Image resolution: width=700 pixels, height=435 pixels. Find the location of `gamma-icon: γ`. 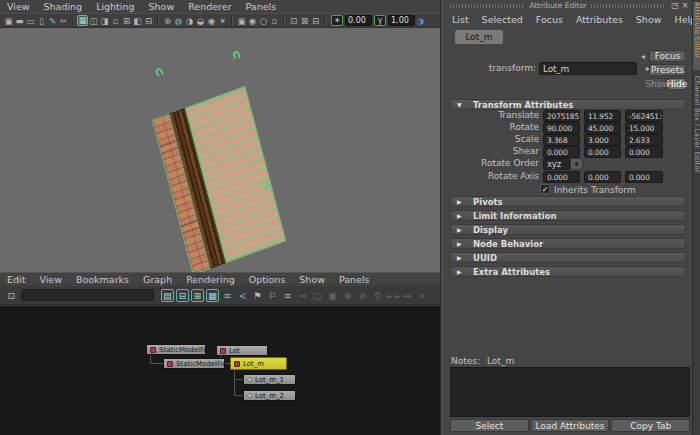

gamma-icon: γ is located at coordinates (380, 20).